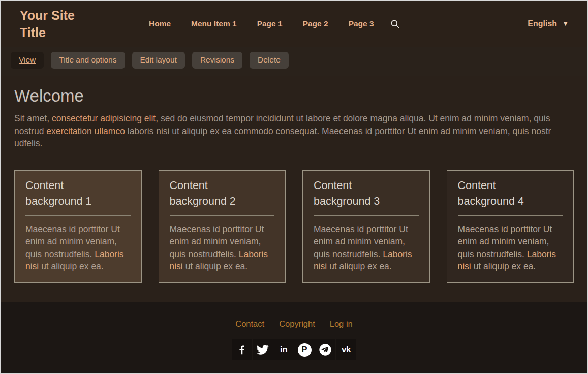 The height and width of the screenshot is (374, 588). I want to click on main-nav: HomeMenu Item 1Page 1Page 2Page 3, so click(261, 24).